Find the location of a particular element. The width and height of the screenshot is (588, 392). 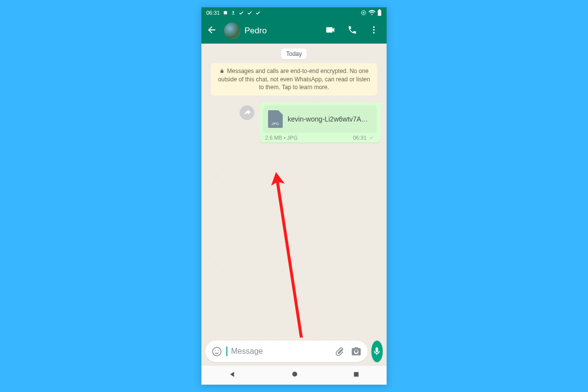

avatar is located at coordinates (232, 31).